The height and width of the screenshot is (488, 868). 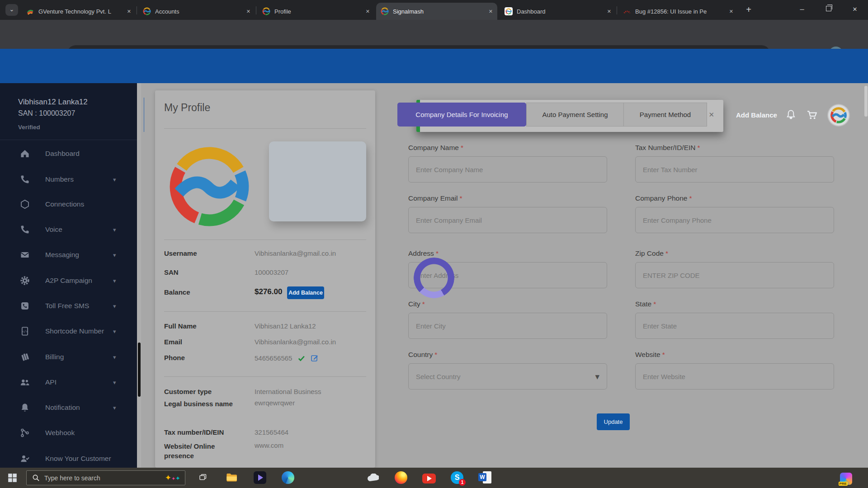 What do you see at coordinates (106, 478) in the screenshot?
I see `taskbar-search-box: Type here to search ✦✦✦` at bounding box center [106, 478].